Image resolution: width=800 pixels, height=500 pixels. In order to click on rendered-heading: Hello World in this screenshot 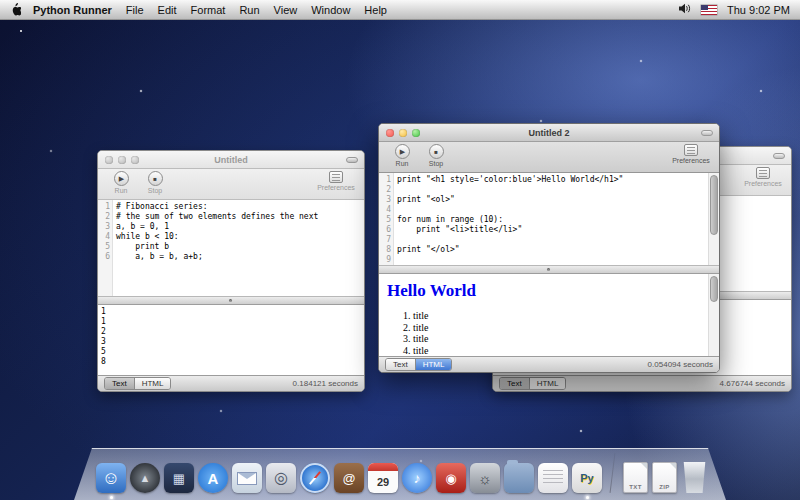, I will do `click(549, 291)`.